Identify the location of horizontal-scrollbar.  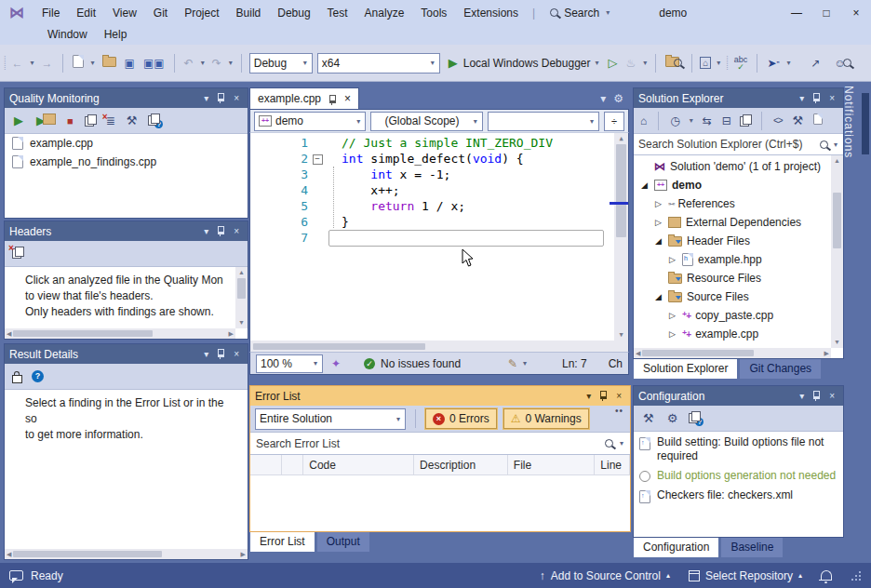
(439, 346).